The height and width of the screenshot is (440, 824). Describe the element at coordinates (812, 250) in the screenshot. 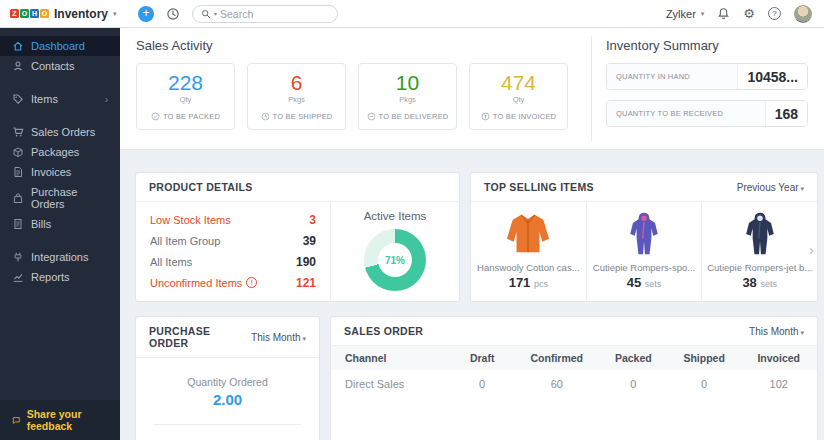

I see `carousel-next-icon` at that location.